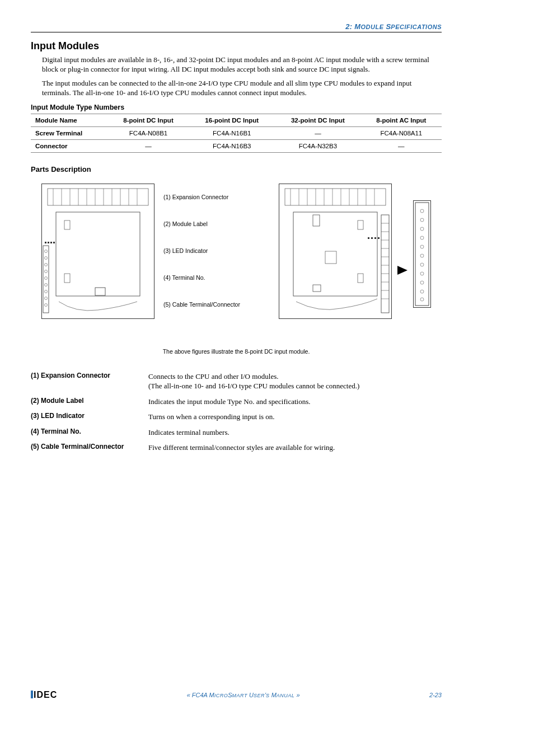 The width and height of the screenshot is (534, 756). Describe the element at coordinates (243, 695) in the screenshot. I see `footer-center: « FC4A MICROSMART USER'S MANUAL »` at that location.